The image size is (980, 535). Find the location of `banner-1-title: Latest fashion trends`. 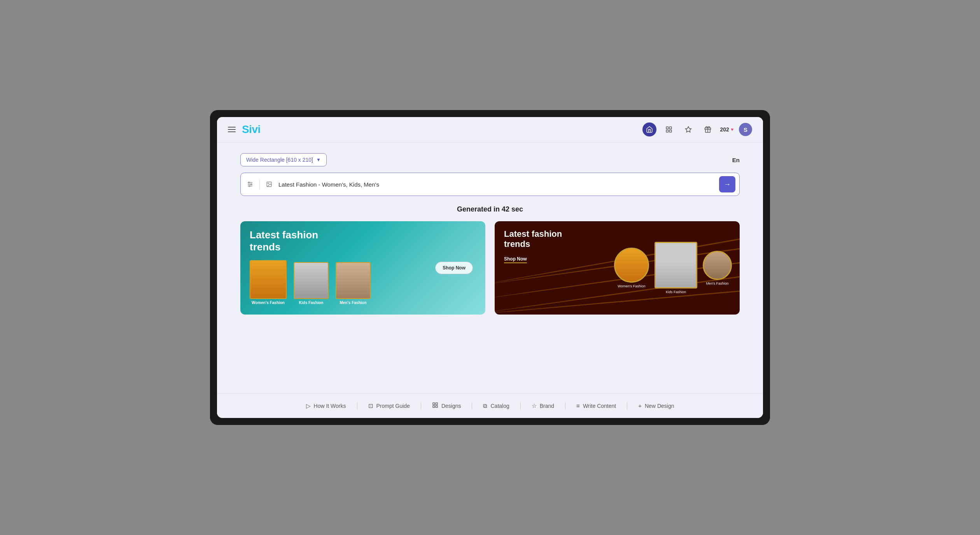

banner-1-title: Latest fashion trends is located at coordinates (285, 241).